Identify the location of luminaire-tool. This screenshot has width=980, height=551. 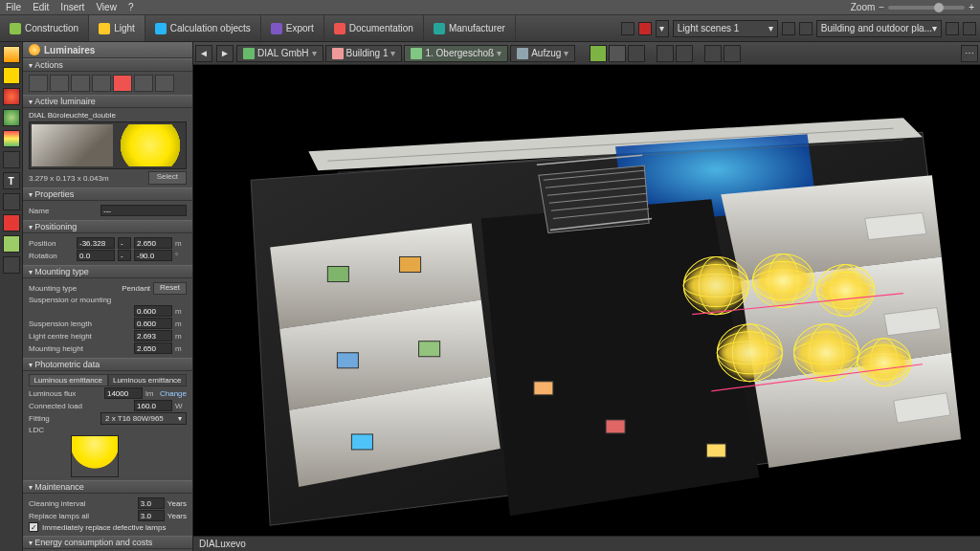
(11, 55).